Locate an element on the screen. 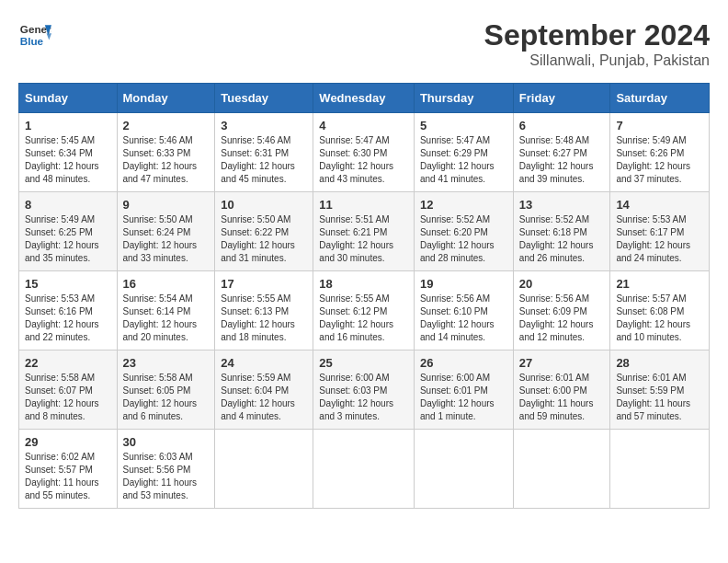 The width and height of the screenshot is (728, 563). calendar-cell: 20 Sunrise: 5:56 AM Sunset: 6:09 PM Dayl… is located at coordinates (562, 311).